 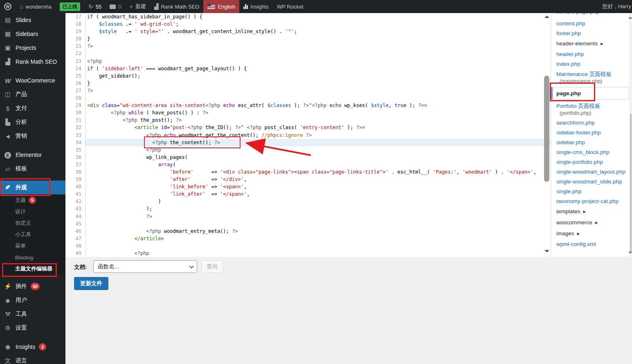 What do you see at coordinates (308, 17) in the screenshot?
I see `code-line-17: 17if ( woodmart_has_sidebar_in_page() ) …` at bounding box center [308, 17].